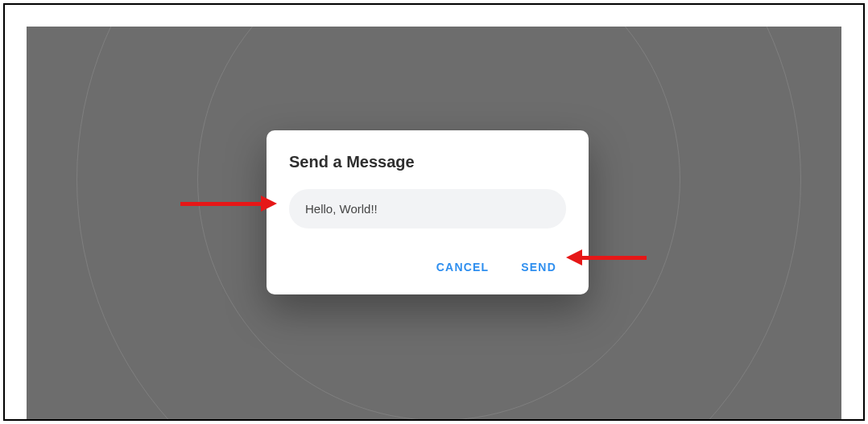 This screenshot has height=424, width=868. Describe the element at coordinates (428, 163) in the screenshot. I see `dialog-title: Send a Message` at that location.